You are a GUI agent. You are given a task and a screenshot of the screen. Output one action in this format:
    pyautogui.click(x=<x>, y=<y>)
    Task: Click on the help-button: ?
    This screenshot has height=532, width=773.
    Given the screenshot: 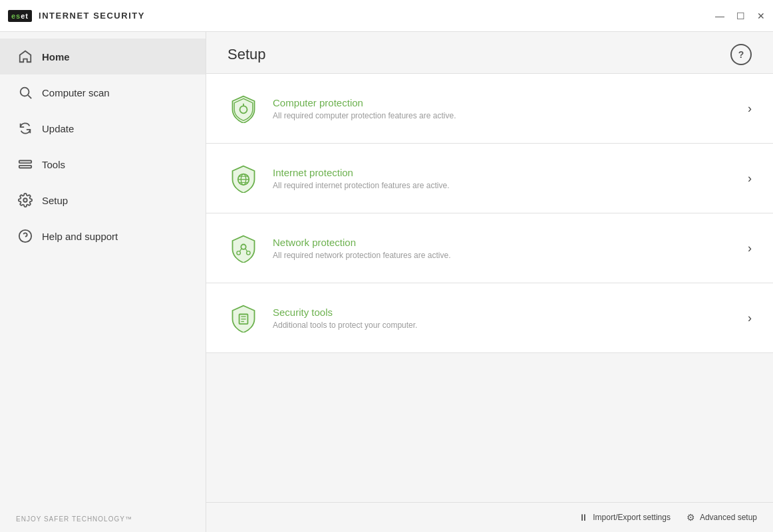 What is the action you would take?
    pyautogui.click(x=741, y=55)
    